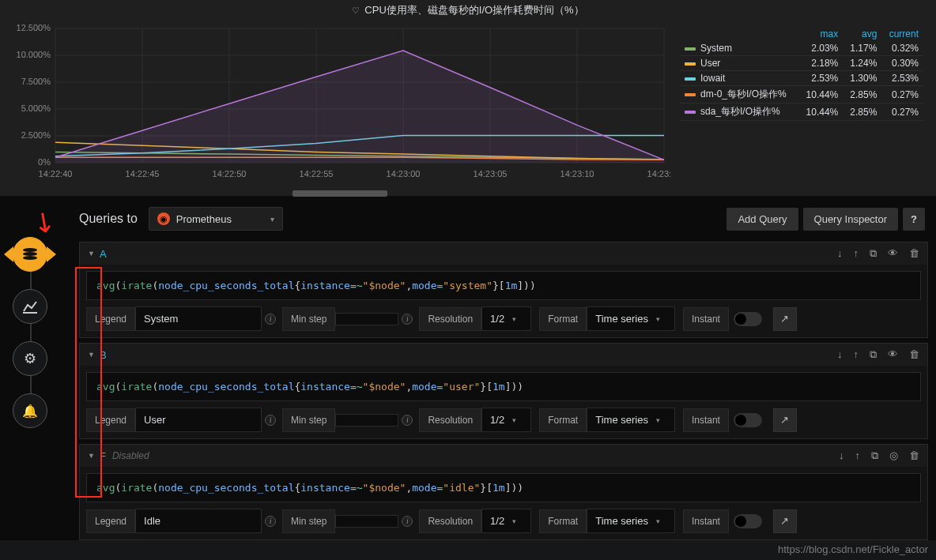 This screenshot has height=560, width=936. Describe the element at coordinates (821, 34) in the screenshot. I see `legend-col-max: max` at that location.